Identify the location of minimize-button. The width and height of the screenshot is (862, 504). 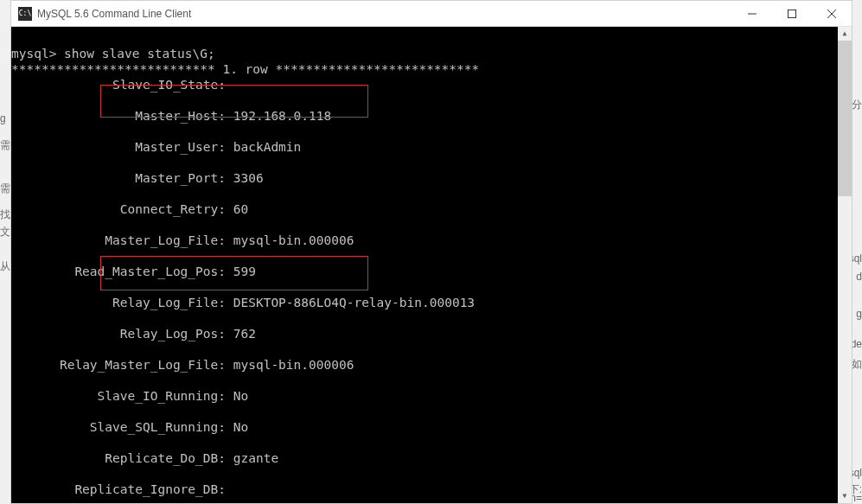
(752, 14).